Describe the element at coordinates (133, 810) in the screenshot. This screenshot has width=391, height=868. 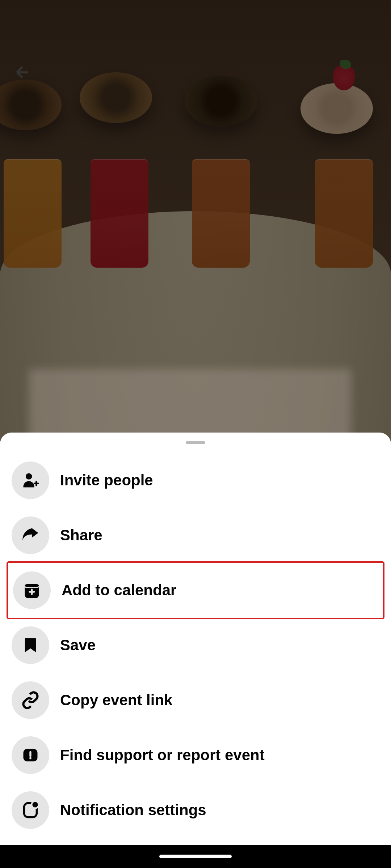
I see `menu-item-label: Notification settings` at that location.